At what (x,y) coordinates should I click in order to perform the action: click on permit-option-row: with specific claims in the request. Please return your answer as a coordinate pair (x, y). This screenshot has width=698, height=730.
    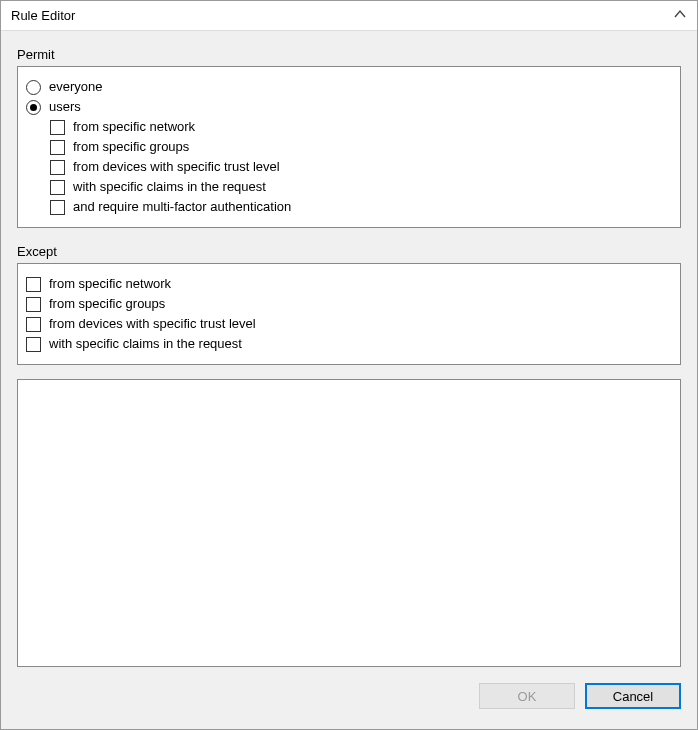
    Looking at the image, I should click on (349, 187).